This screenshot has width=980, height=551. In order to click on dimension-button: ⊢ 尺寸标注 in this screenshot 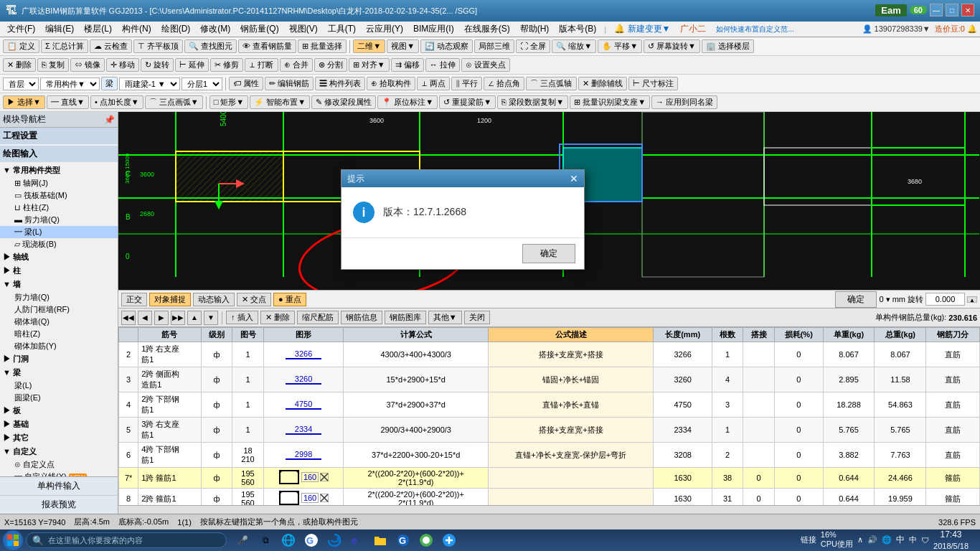, I will do `click(653, 83)`.